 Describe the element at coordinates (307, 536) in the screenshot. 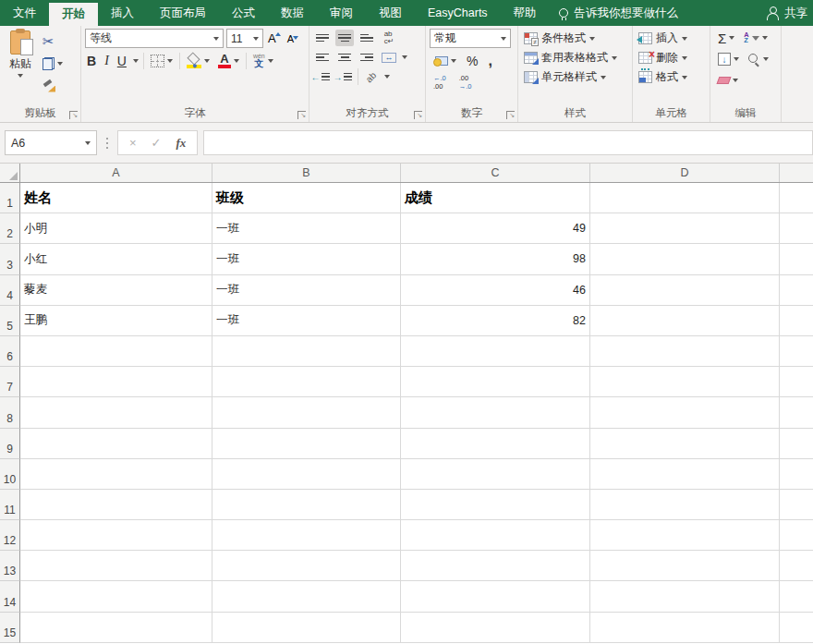

I see `cell-B12` at that location.